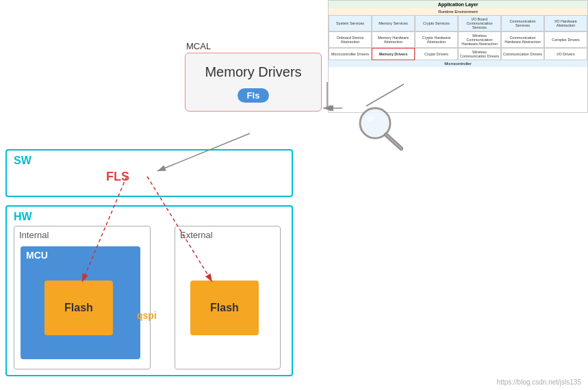 This screenshot has width=588, height=390. What do you see at coordinates (393, 54) in the screenshot?
I see `cell-memory-drivers-highlighted: Memory Drivers` at bounding box center [393, 54].